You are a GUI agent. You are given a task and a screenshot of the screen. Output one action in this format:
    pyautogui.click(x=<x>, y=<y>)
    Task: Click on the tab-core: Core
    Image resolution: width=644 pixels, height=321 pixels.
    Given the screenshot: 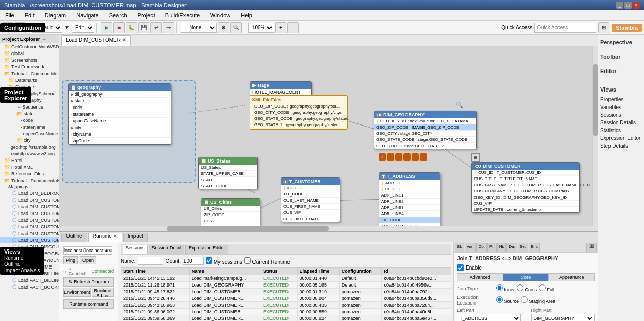 What is the action you would take?
    pyautogui.click(x=527, y=277)
    